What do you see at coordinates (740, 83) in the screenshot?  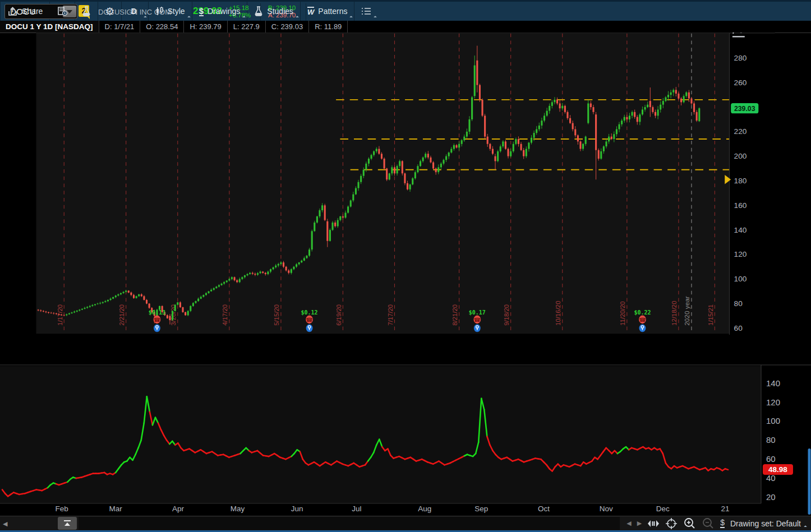 I see `price-axis-tick: 260` at bounding box center [740, 83].